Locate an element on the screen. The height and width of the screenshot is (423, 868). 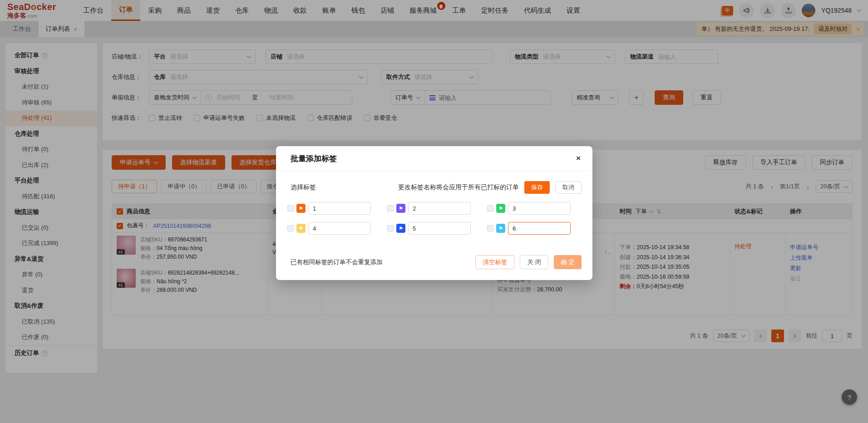
modal-header: 批量添加标签 × is located at coordinates (434, 159).